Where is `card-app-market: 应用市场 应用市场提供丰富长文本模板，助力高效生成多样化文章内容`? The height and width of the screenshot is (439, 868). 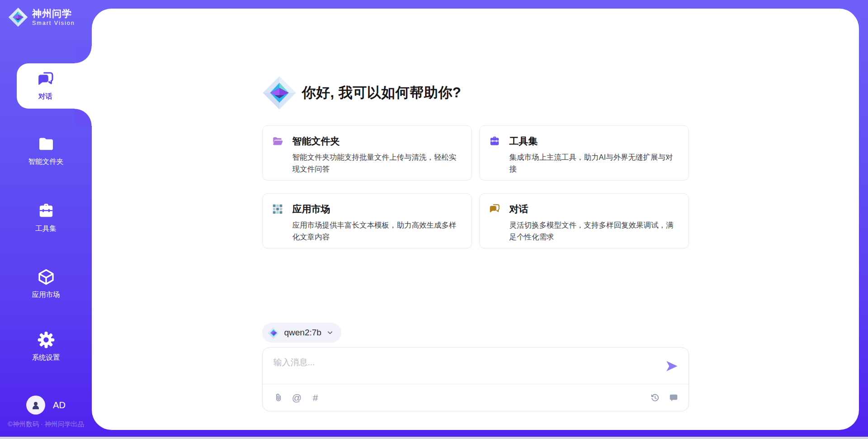
card-app-market: 应用市场 应用市场提供丰富长文本模板，助力高效生成多样化文章内容 is located at coordinates (367, 221).